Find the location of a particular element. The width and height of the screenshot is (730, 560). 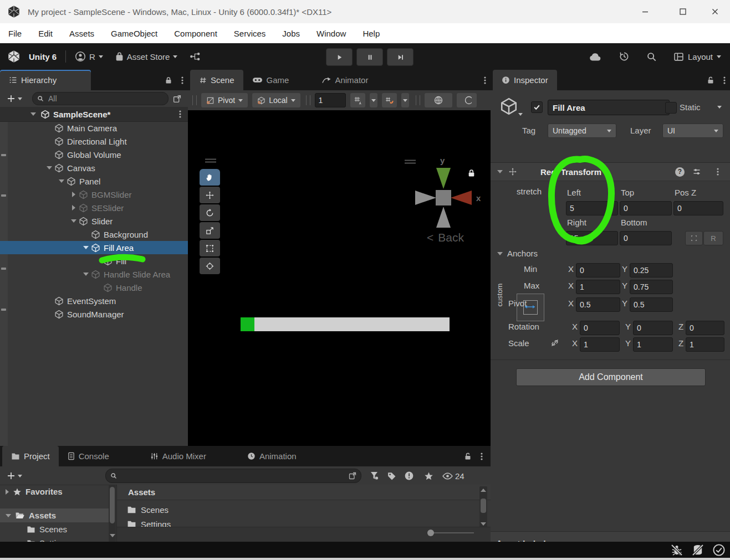

maximize-search-icon is located at coordinates (353, 476).